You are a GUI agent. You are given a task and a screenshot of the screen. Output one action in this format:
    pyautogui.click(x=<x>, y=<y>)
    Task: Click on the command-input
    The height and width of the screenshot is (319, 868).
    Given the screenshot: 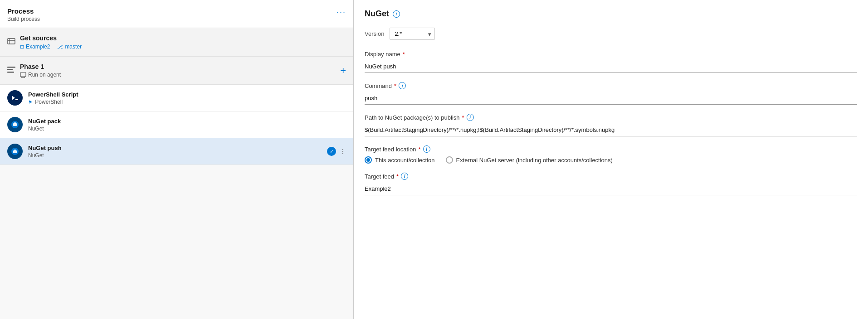 What is the action you would take?
    pyautogui.click(x=611, y=98)
    